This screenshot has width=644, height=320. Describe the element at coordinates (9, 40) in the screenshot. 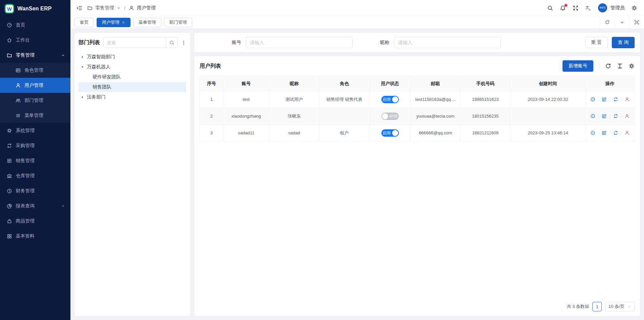

I see `home-icon` at that location.